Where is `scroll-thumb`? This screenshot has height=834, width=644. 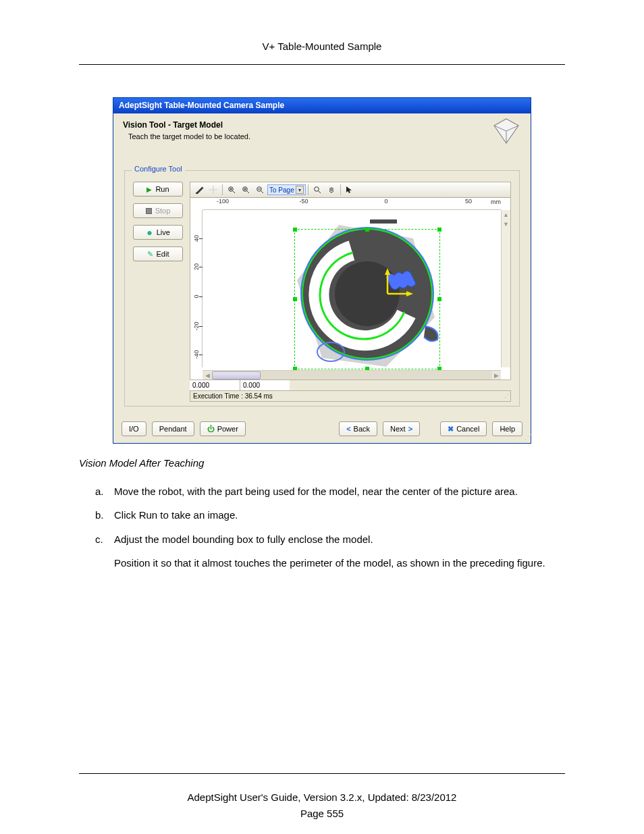
scroll-thumb is located at coordinates (236, 375).